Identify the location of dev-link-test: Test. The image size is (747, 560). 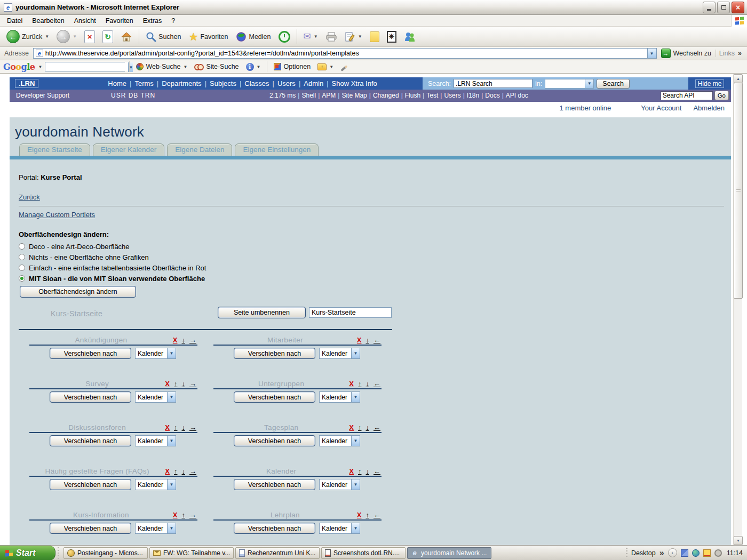
(432, 95).